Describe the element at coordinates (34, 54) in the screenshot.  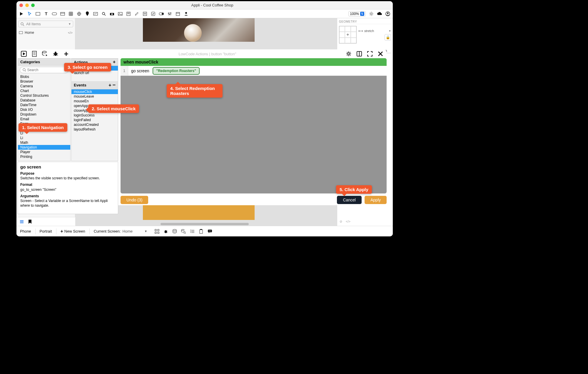
I see `notes-icon` at that location.